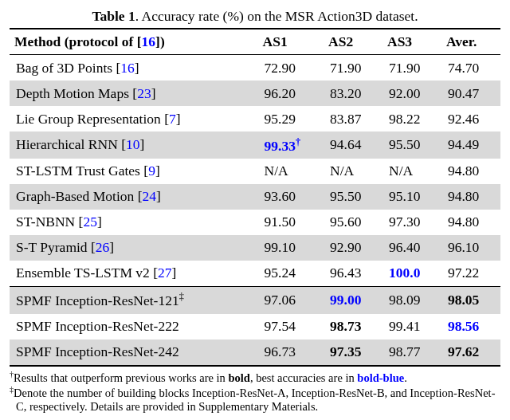 This screenshot has height=420, width=510. What do you see at coordinates (134, 327) in the screenshot?
I see `method-cell: SPMF Inception-ResNet-222` at bounding box center [134, 327].